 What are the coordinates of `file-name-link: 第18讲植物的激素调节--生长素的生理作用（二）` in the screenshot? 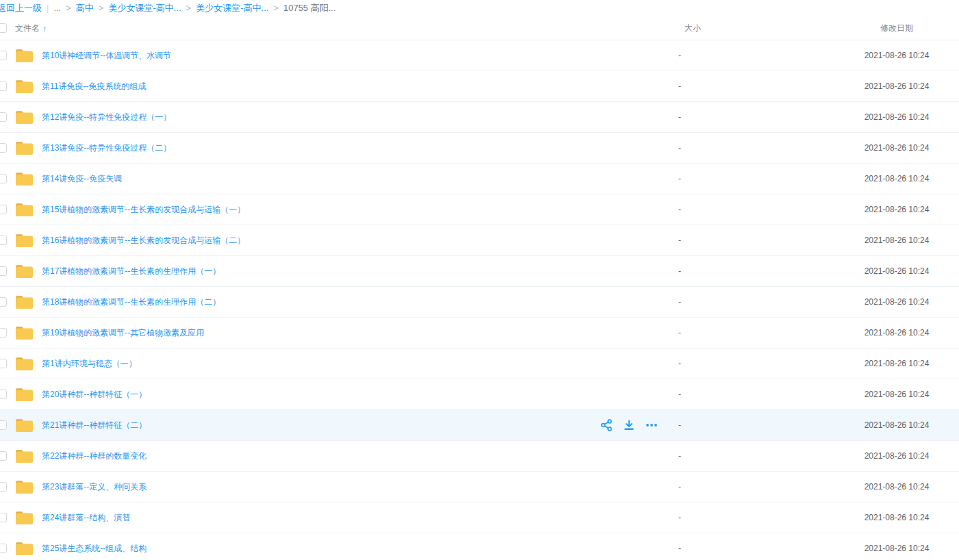 It's located at (131, 303).